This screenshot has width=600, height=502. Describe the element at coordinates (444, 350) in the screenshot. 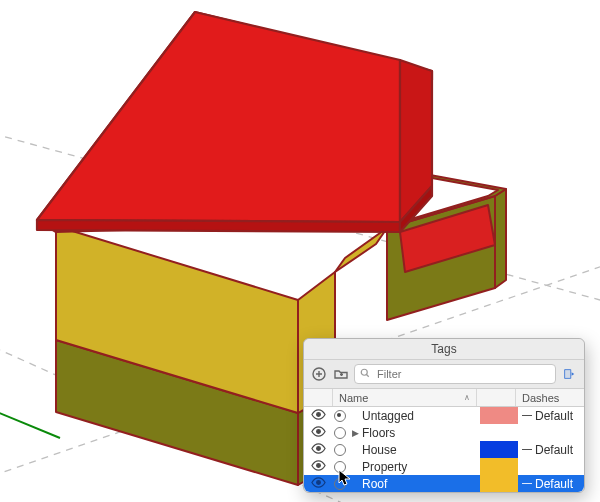

I see `panel-title: Tags` at that location.